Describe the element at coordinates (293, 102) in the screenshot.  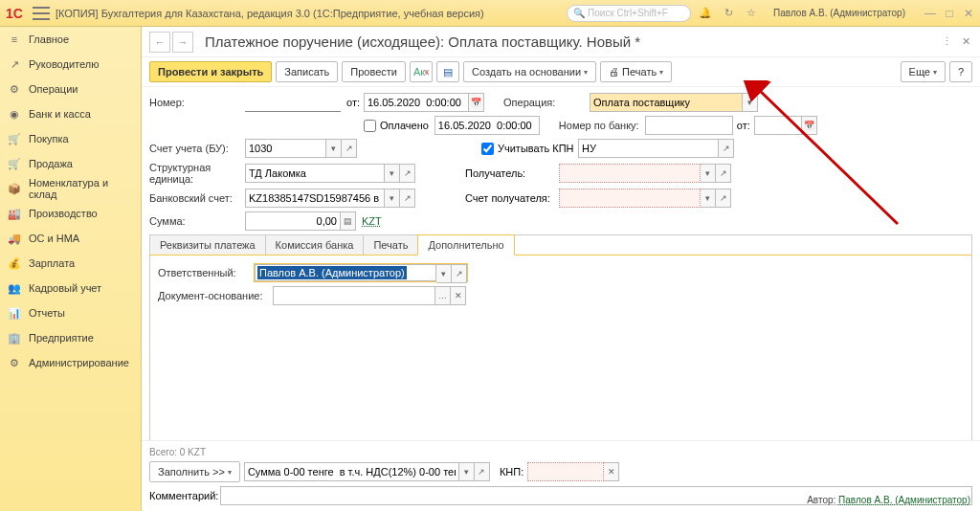
I see `number-field` at that location.